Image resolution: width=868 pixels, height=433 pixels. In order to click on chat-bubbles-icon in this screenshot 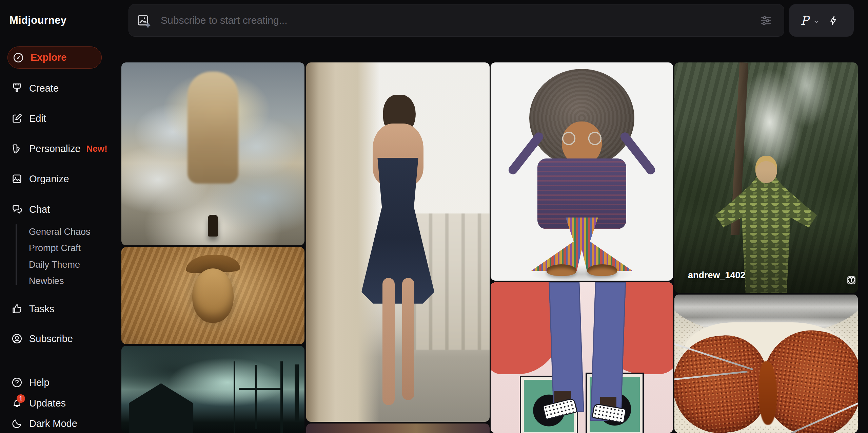, I will do `click(17, 209)`.